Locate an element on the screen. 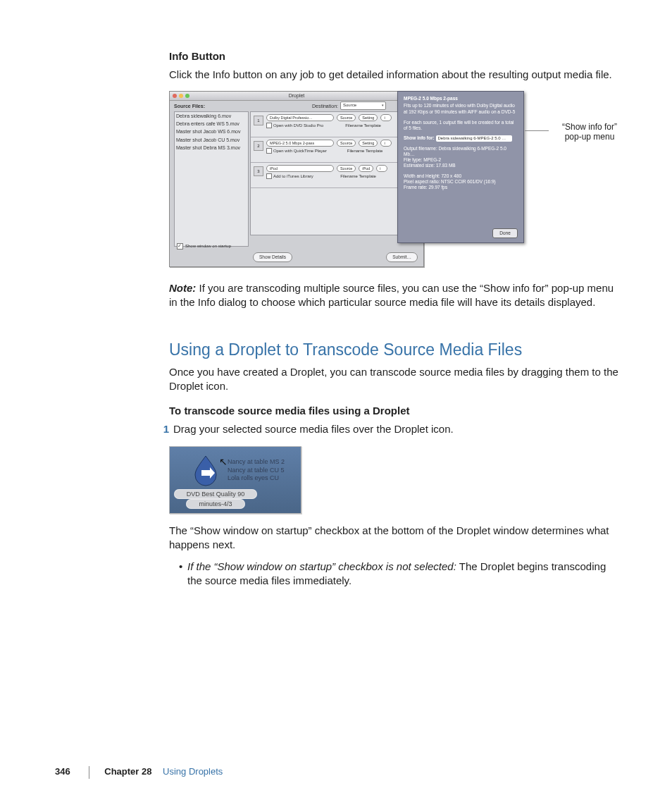 This screenshot has width=672, height=807. job-row: 2 MPEG-2 5.0 Mbps 2-pass Source Setting … is located at coordinates (335, 150).